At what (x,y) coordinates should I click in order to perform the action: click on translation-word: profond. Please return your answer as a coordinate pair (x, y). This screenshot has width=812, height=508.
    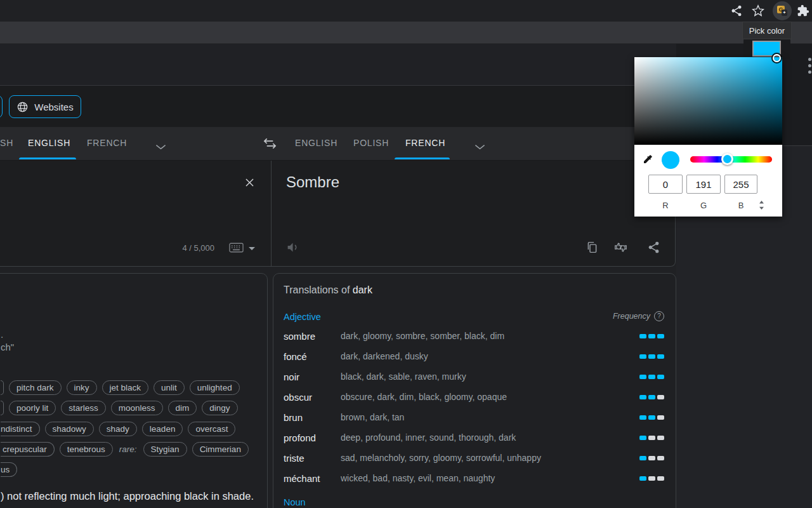
    Looking at the image, I should click on (312, 438).